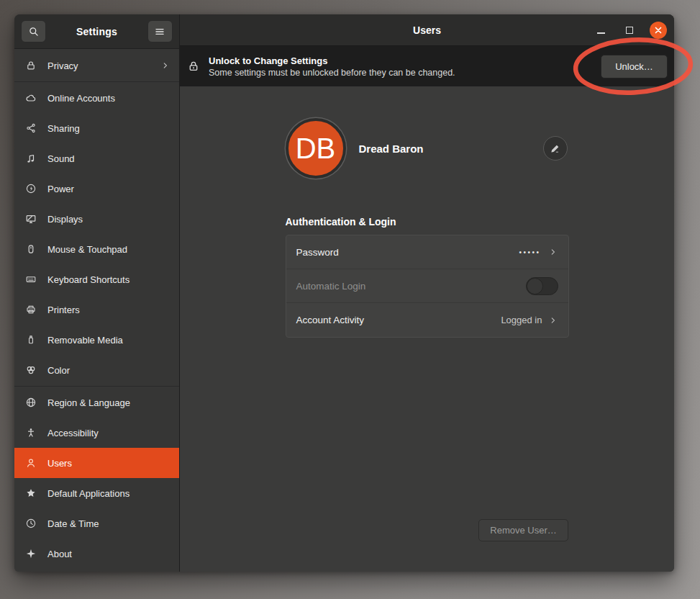 This screenshot has height=599, width=700. What do you see at coordinates (160, 32) in the screenshot?
I see `hamburger-icon` at bounding box center [160, 32].